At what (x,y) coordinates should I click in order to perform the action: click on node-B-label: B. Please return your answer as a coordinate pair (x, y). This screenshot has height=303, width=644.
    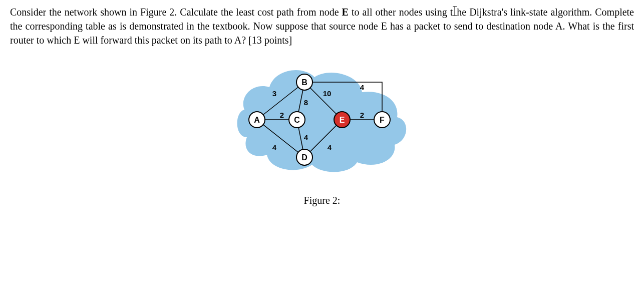
    Looking at the image, I should click on (304, 82).